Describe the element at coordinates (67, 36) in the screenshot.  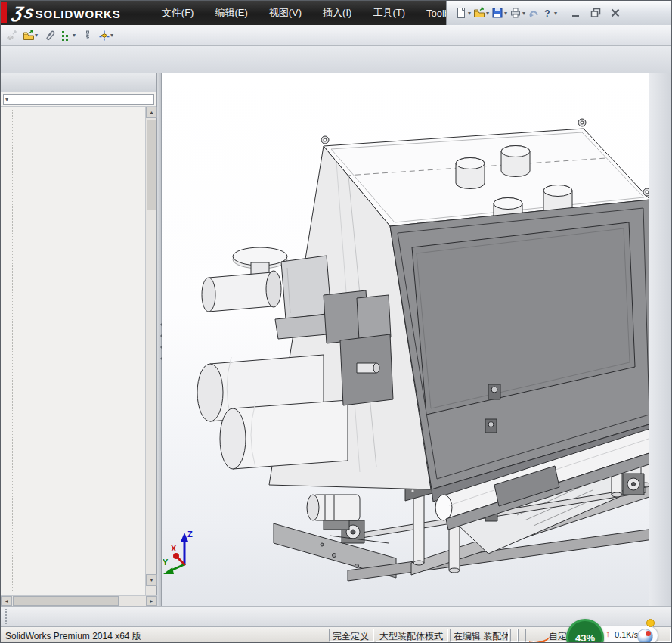
I see `linear-component-pattern-icon` at that location.